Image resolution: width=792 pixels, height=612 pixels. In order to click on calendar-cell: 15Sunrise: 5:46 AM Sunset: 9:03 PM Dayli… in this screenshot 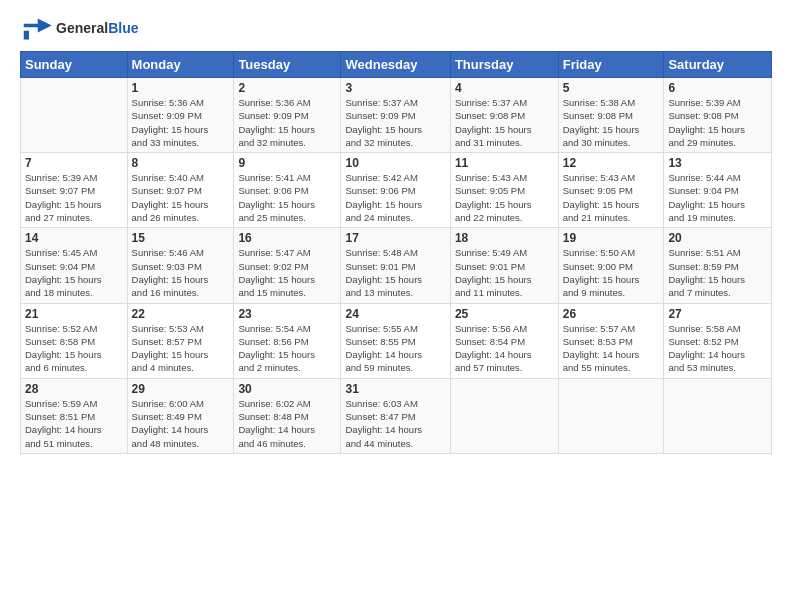, I will do `click(180, 266)`.